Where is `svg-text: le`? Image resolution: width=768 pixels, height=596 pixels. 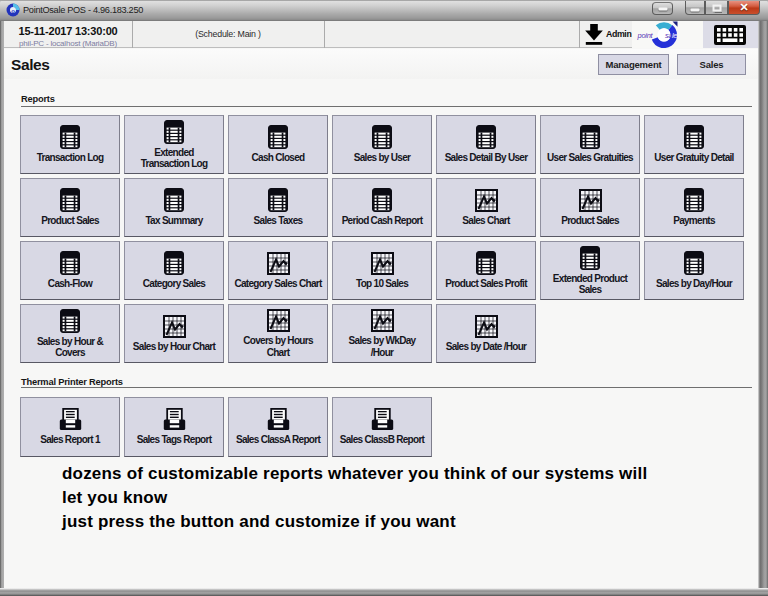 svg-text: le is located at coordinates (674, 36).